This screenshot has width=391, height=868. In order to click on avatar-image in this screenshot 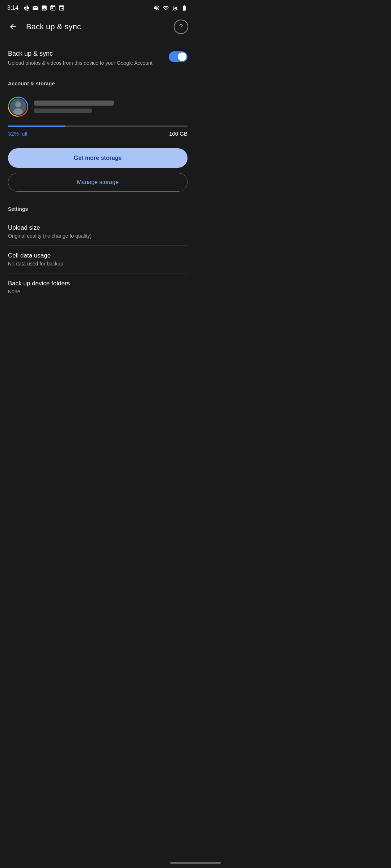, I will do `click(18, 107)`.